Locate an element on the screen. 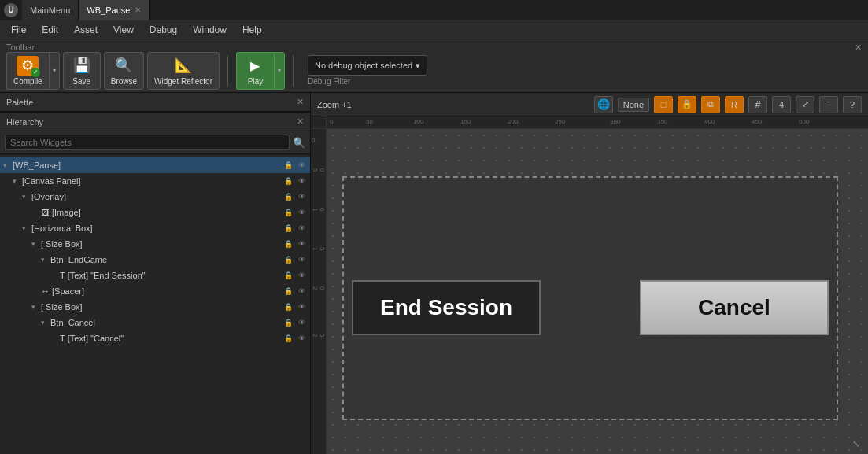 Image resolution: width=868 pixels, height=454 pixels. canvas-tool-rect: □ is located at coordinates (663, 105).